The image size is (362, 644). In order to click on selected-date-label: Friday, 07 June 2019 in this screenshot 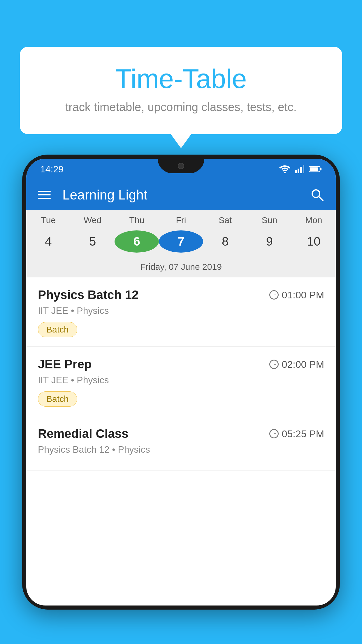, I will do `click(181, 268)`.